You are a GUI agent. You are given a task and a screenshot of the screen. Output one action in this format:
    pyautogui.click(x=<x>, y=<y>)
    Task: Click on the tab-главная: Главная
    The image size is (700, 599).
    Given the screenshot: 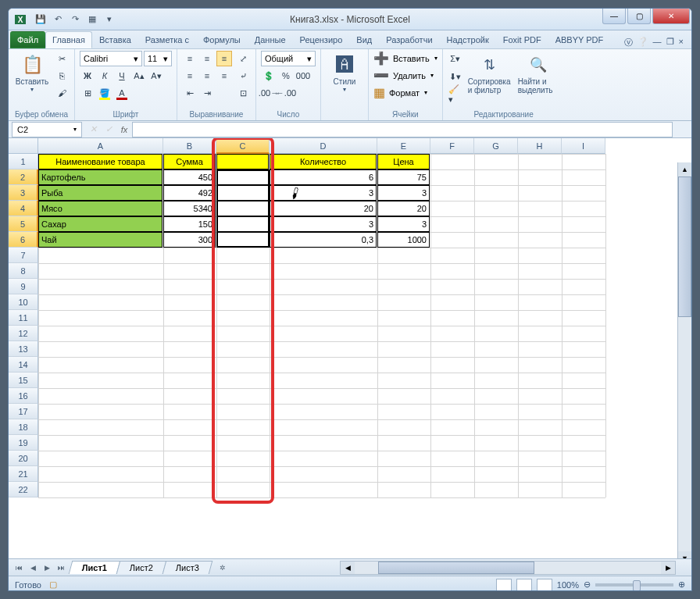 What is the action you would take?
    pyautogui.click(x=69, y=40)
    